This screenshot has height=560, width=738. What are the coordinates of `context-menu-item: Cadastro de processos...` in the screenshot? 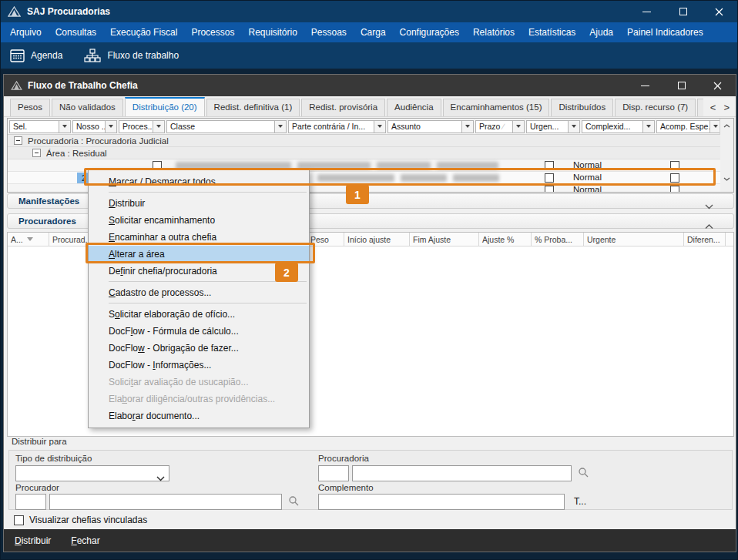 It's located at (199, 293).